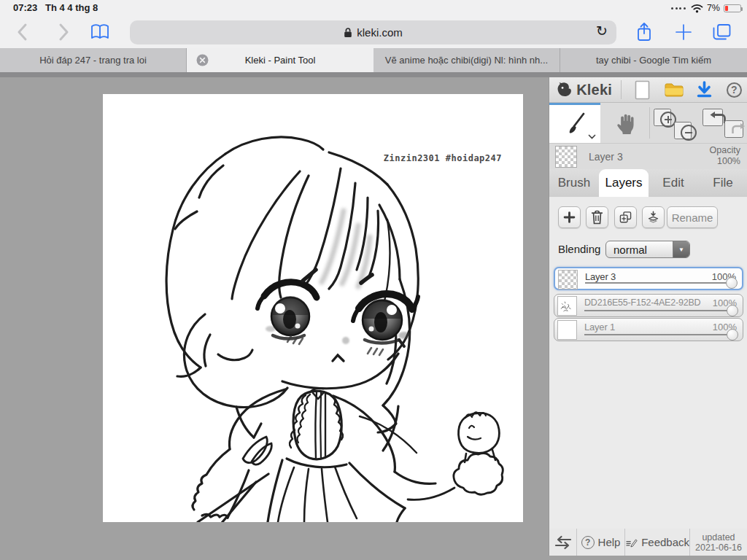 This screenshot has height=560, width=747. I want to click on plus-icon, so click(569, 217).